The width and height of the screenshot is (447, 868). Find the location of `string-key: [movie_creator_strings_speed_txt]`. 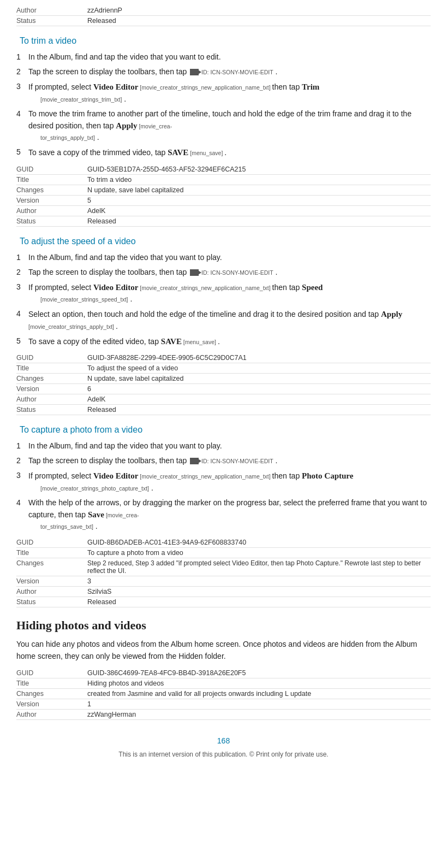

string-key: [movie_creator_strings_speed_txt] is located at coordinates (84, 299).